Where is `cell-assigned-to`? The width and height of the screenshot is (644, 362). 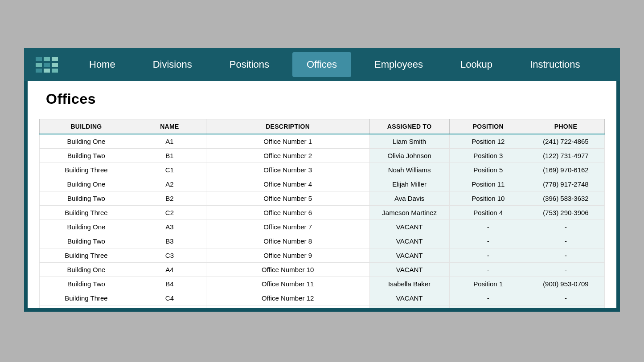 cell-assigned-to is located at coordinates (409, 307).